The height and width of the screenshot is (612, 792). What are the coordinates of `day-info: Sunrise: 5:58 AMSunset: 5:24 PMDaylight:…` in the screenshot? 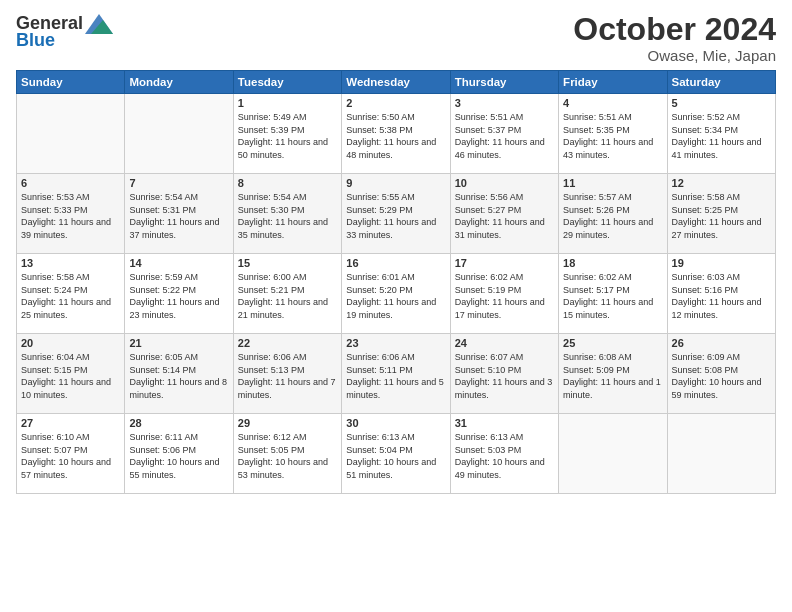 It's located at (66, 296).